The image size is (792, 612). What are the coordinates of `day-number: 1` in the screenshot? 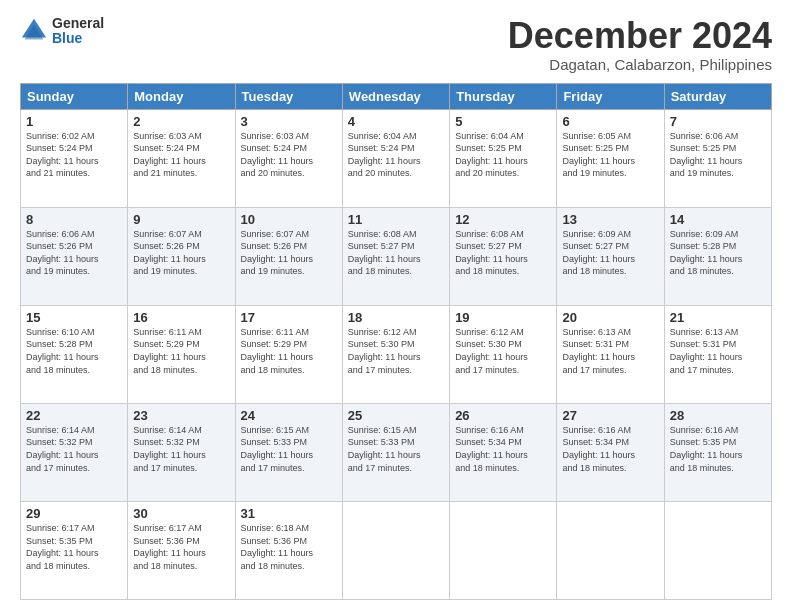 It's located at (74, 122).